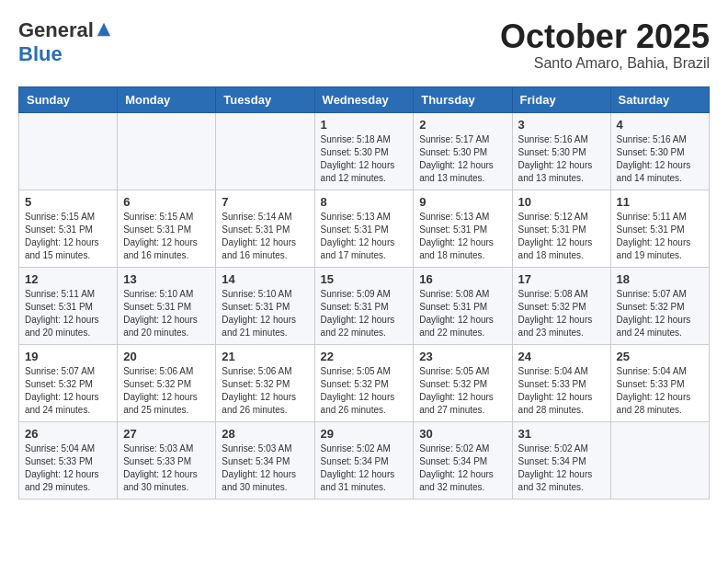 This screenshot has height=563, width=728. I want to click on day-number: 25, so click(660, 357).